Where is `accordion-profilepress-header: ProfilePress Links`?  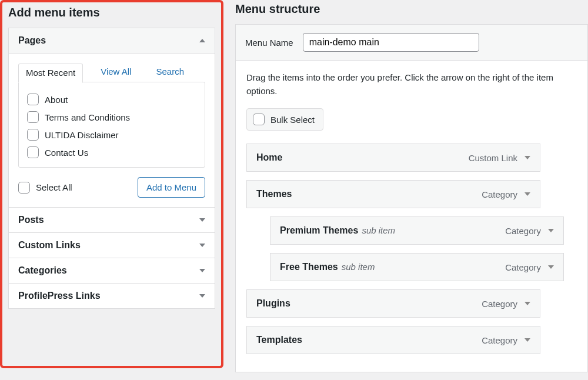
accordion-profilepress-header: ProfilePress Links is located at coordinates (112, 295).